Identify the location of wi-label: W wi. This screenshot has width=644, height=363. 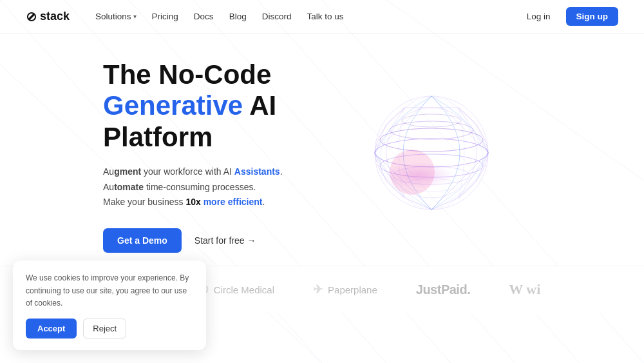
(524, 289).